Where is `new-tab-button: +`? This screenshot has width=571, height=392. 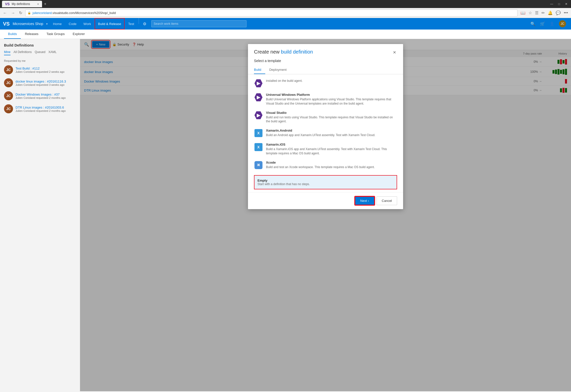
new-tab-button: + is located at coordinates (45, 4).